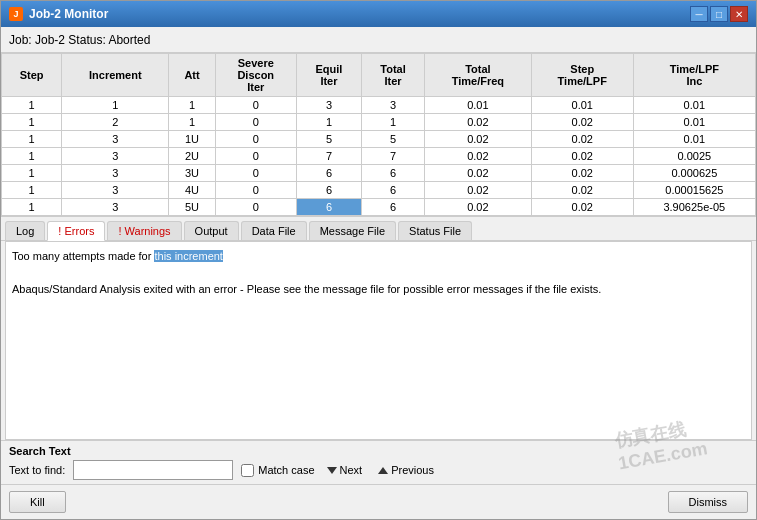 This screenshot has width=757, height=520. What do you see at coordinates (192, 156) in the screenshot?
I see `table-cell: 2U` at bounding box center [192, 156].